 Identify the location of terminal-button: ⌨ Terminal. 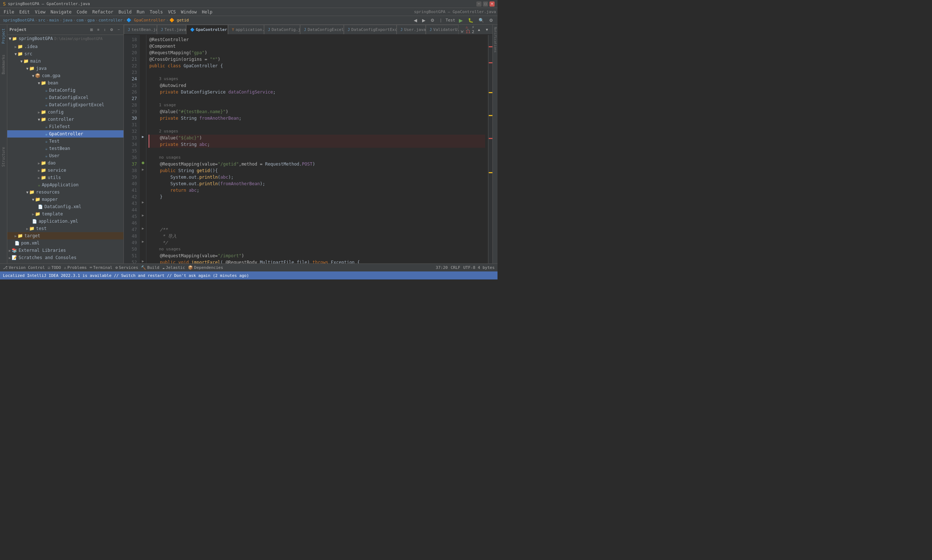
(101, 268).